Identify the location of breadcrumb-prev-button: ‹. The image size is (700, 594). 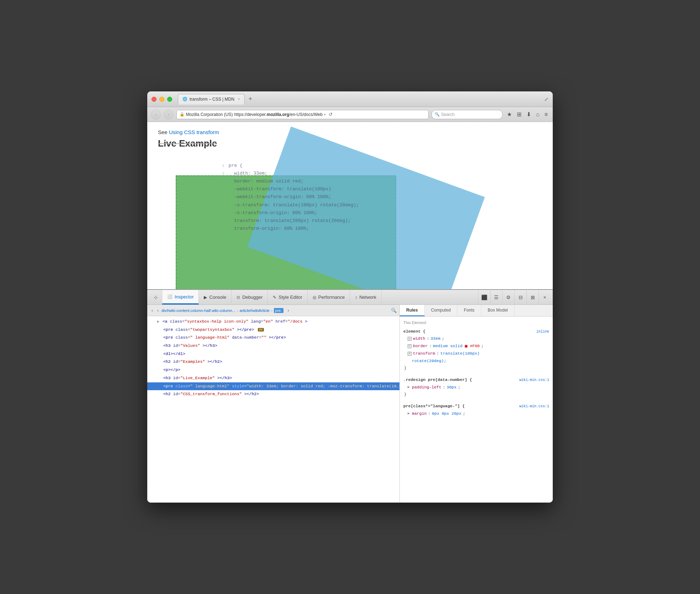
(152, 311).